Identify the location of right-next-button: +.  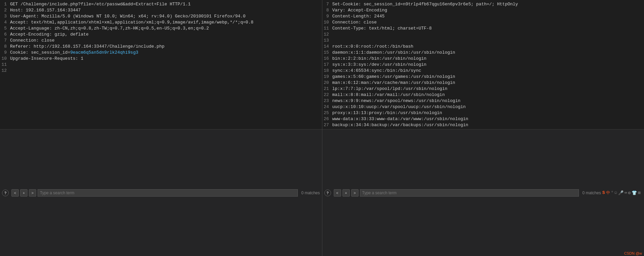
(346, 193).